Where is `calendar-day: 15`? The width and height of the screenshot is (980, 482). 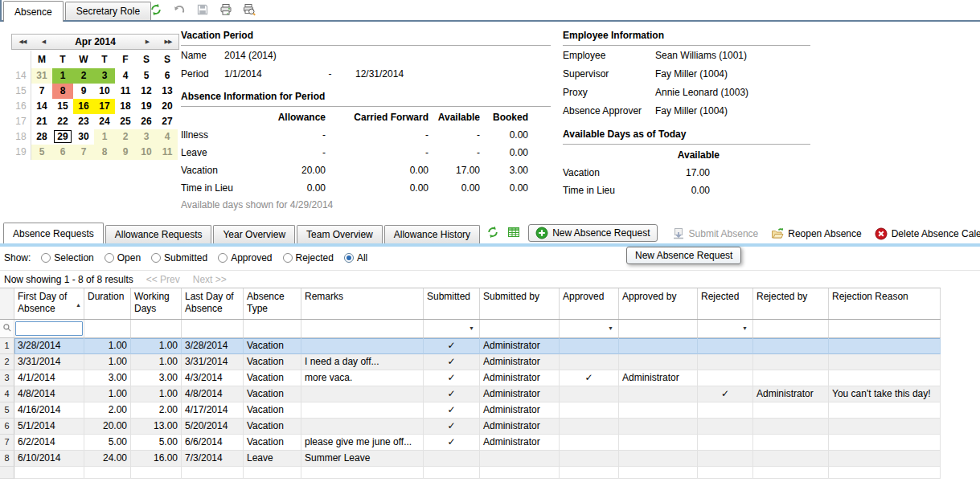
calendar-day: 15 is located at coordinates (63, 106).